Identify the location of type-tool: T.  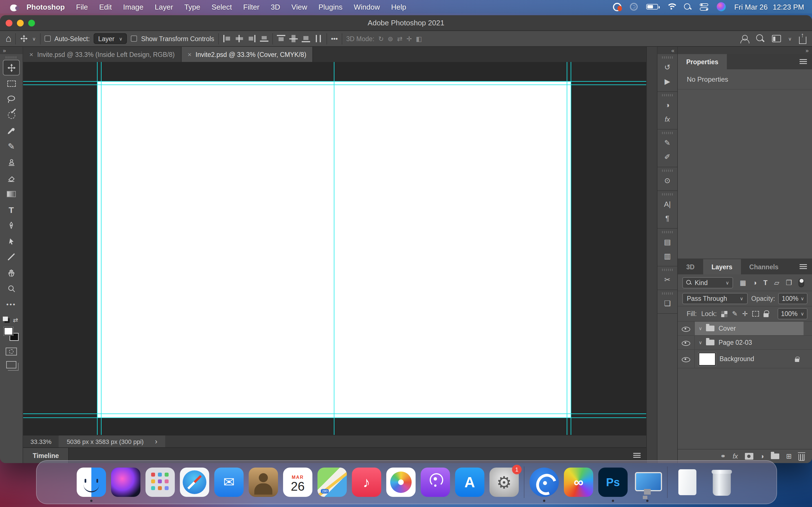
(11, 209).